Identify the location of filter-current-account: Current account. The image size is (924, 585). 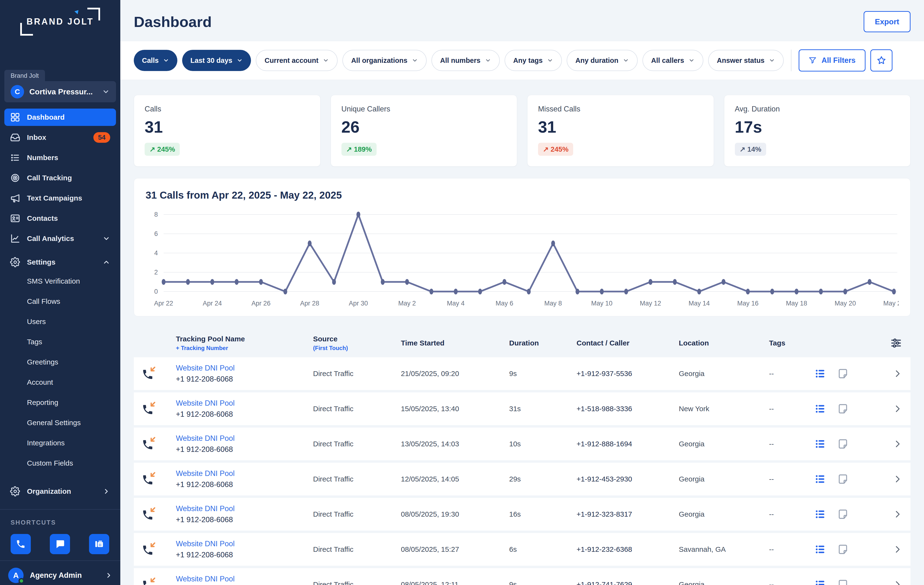
(297, 61).